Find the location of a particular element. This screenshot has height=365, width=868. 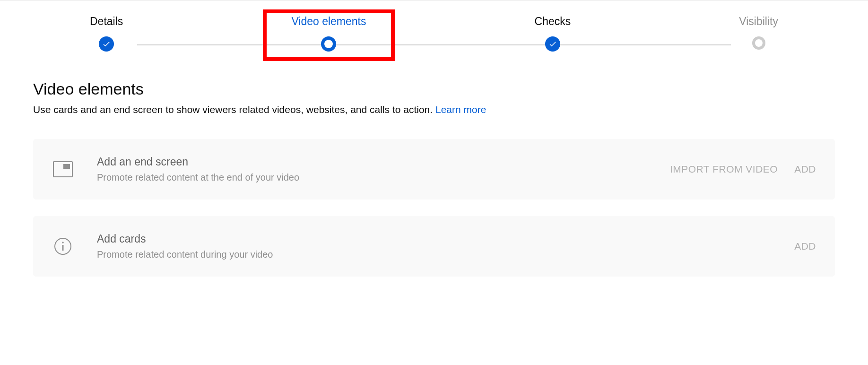

import-from-video-button: IMPORT FROM VIDEO is located at coordinates (724, 169).